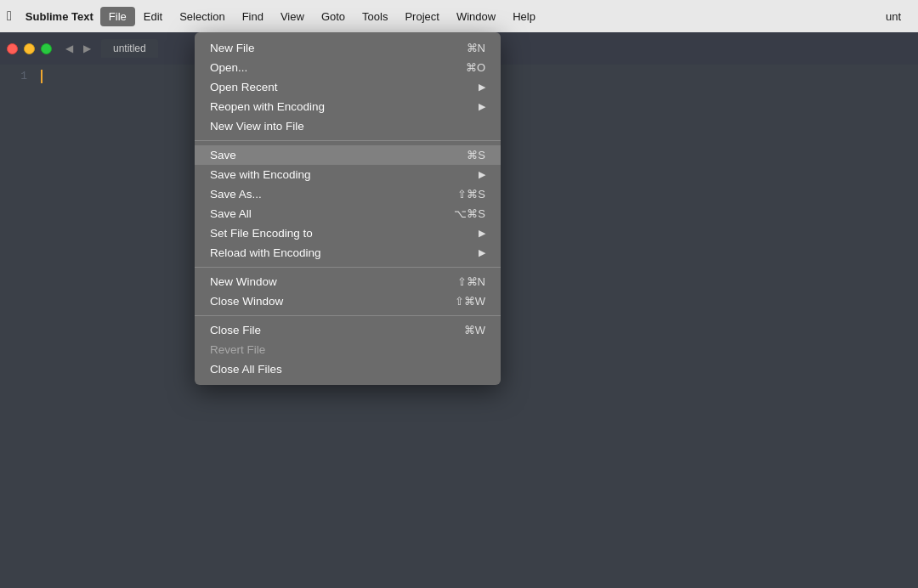 This screenshot has width=918, height=588. Describe the element at coordinates (60, 17) in the screenshot. I see `app-name: Sublime Text` at that location.